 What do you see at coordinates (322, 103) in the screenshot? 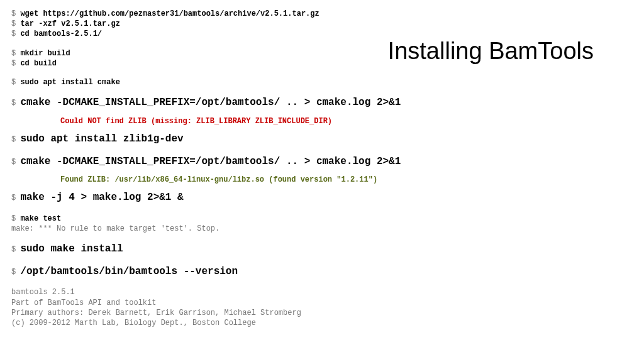
I see `cmd-cmake1: $ cmake -DCMAKE_INSTALL_PREFIX=/opt/bamt…` at bounding box center [322, 103].